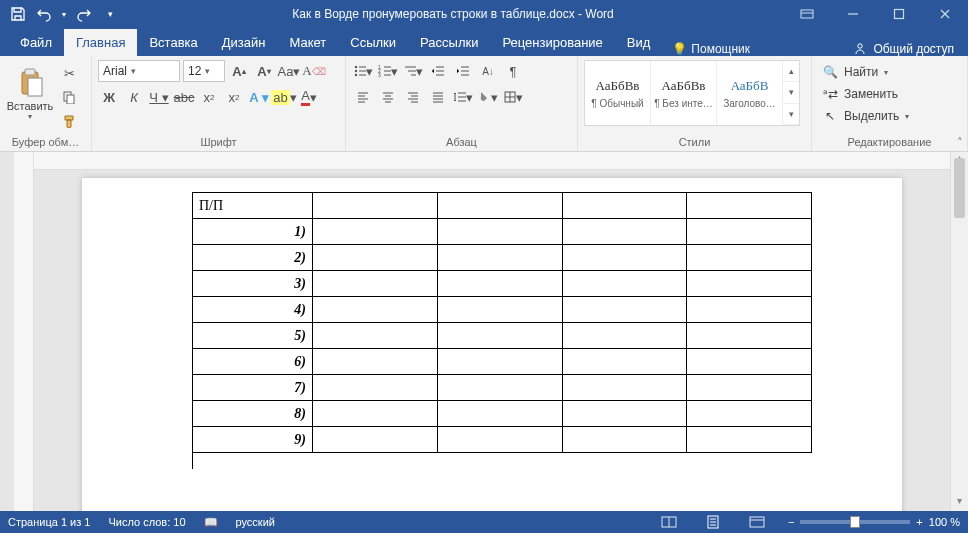  What do you see at coordinates (146, 522) in the screenshot?
I see `status-words: Число слов: 10` at bounding box center [146, 522].